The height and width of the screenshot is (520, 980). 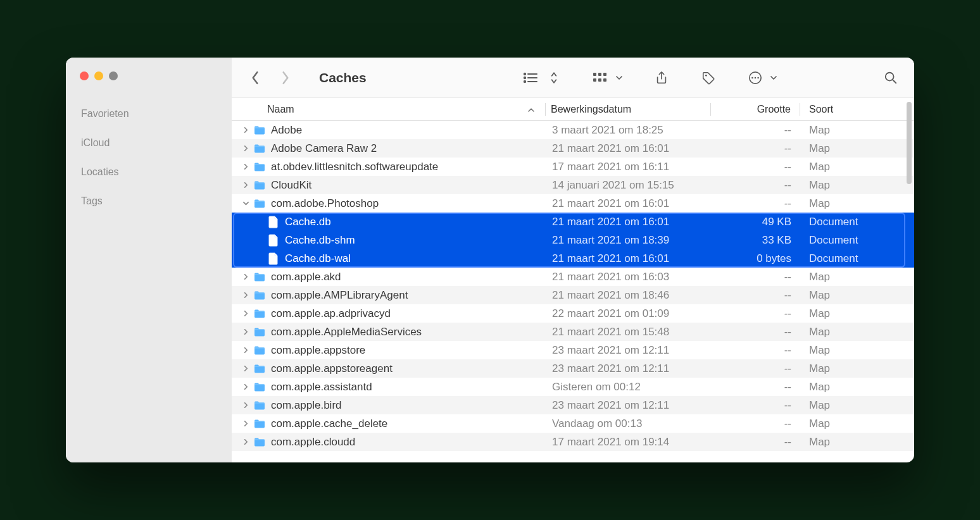 What do you see at coordinates (308, 222) in the screenshot?
I see `item-name: Cache.db` at bounding box center [308, 222].